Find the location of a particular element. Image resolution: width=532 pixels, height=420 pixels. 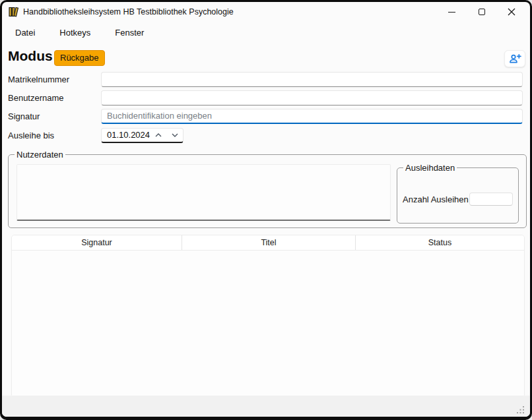

form-row-signatur: Signatur is located at coordinates (265, 116).